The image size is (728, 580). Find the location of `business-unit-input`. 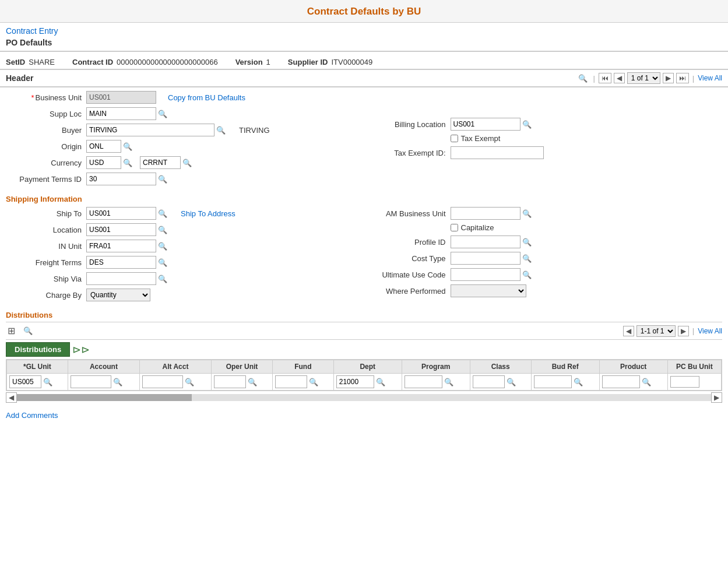

business-unit-input is located at coordinates (121, 97).